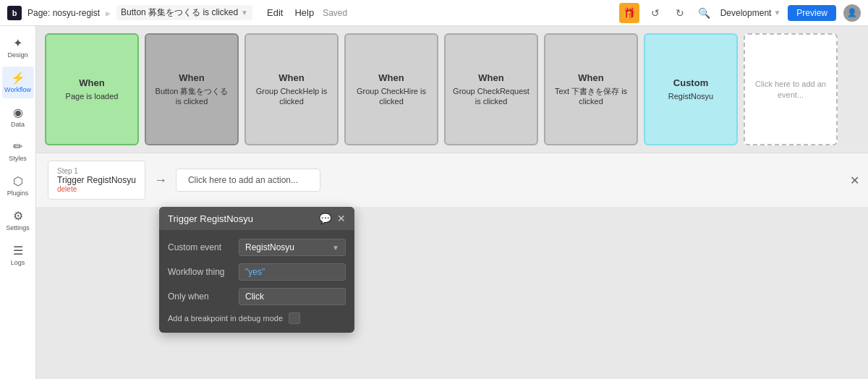 Image resolution: width=868 pixels, height=379 pixels. Describe the element at coordinates (751, 13) in the screenshot. I see `env-selector: Development ▼` at that location.